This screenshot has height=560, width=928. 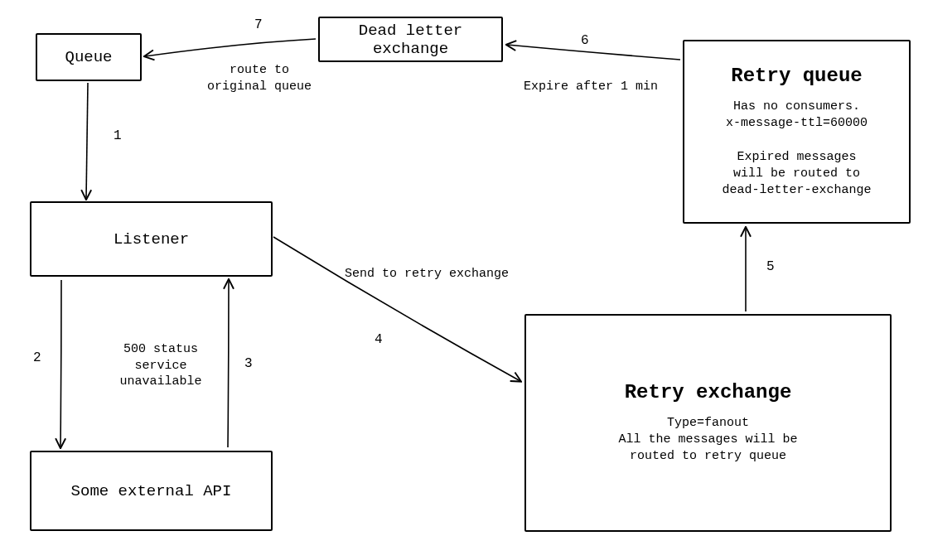 I want to click on edge-step-7: 7, so click(x=259, y=25).